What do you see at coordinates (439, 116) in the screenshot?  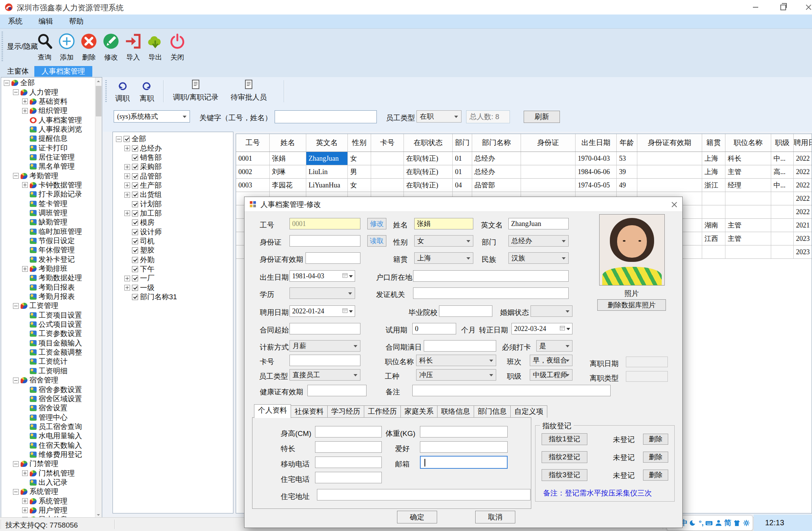 I see `employee-type-select: 在职` at bounding box center [439, 116].